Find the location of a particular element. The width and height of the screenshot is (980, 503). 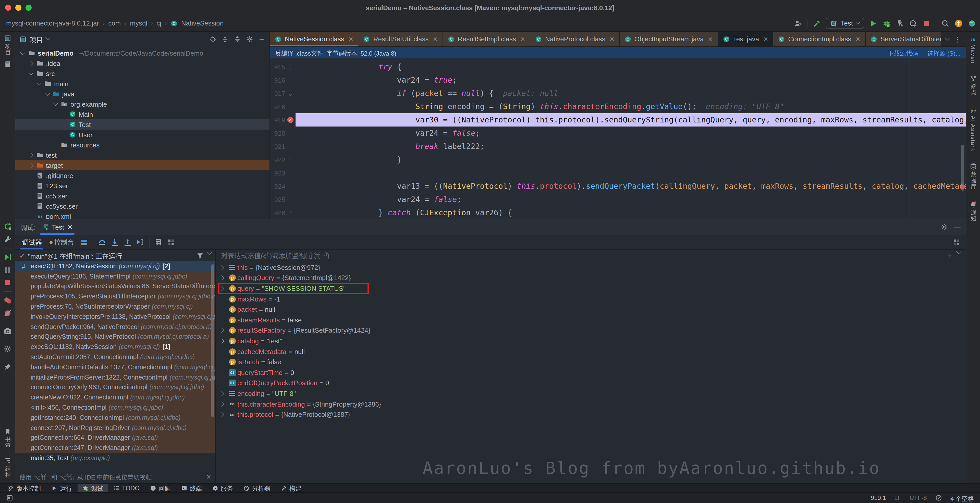

tree-item-resources: resources is located at coordinates (142, 145).